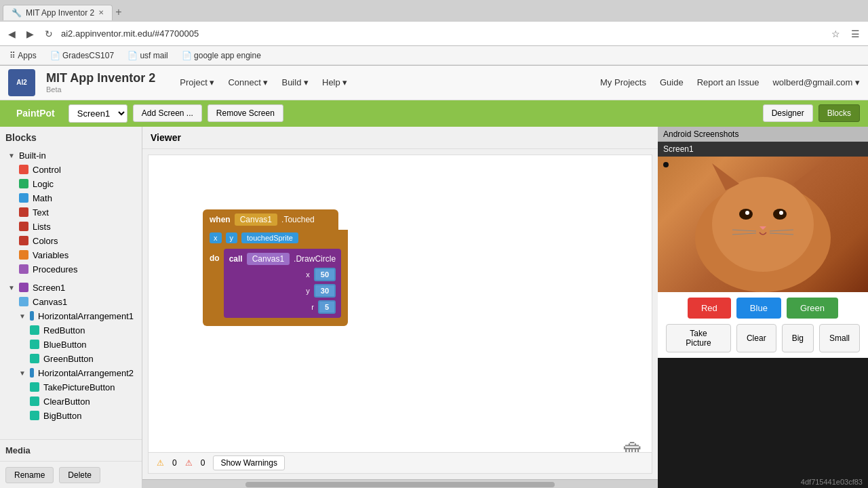 The height and width of the screenshot is (488, 868). What do you see at coordinates (47, 169) in the screenshot?
I see `control-label: Control` at bounding box center [47, 169].